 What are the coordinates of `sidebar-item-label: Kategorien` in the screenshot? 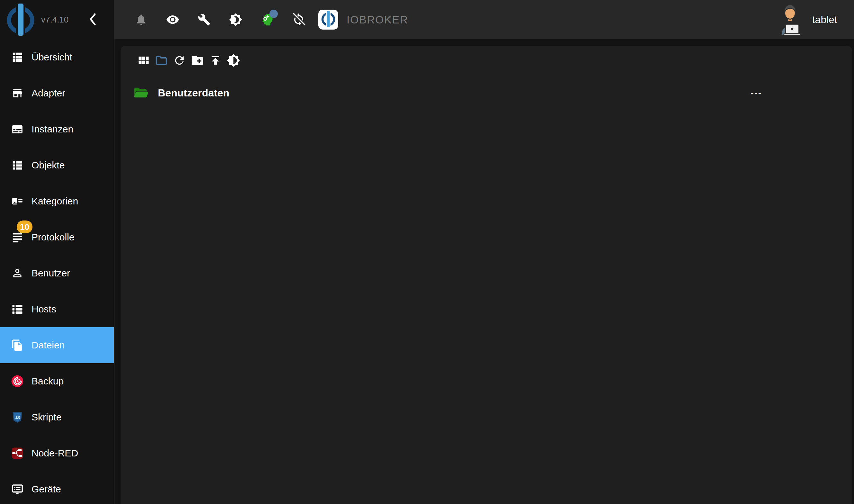 It's located at (55, 201).